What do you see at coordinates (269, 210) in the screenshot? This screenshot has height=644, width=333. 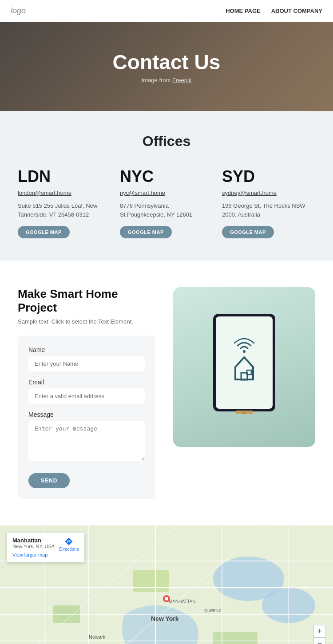 I see `office-address-syd: 199 George St, The Rocks NSW 2000, Austr…` at bounding box center [269, 210].